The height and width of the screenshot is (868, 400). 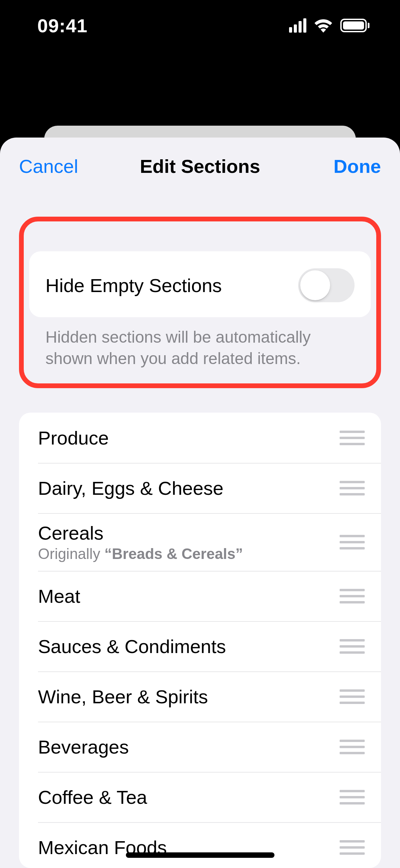 I want to click on section-name-label: Meat, so click(x=59, y=596).